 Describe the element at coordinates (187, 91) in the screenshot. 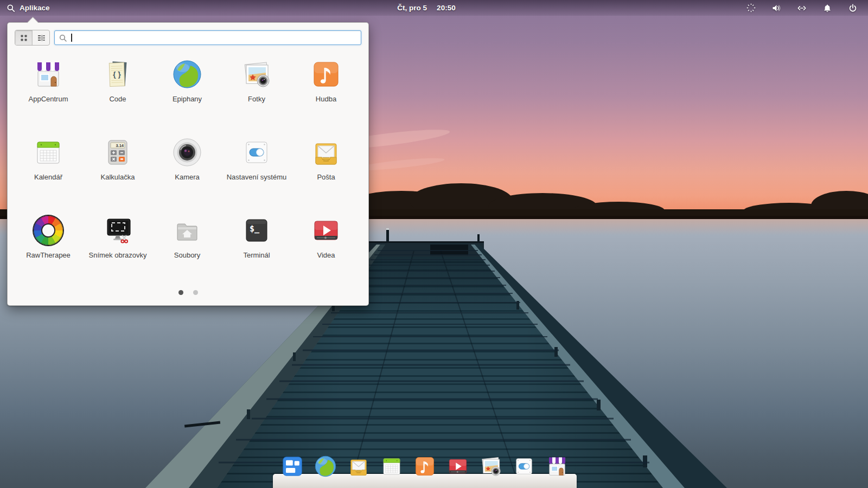

I see `app-epiphany: Epiphany` at that location.